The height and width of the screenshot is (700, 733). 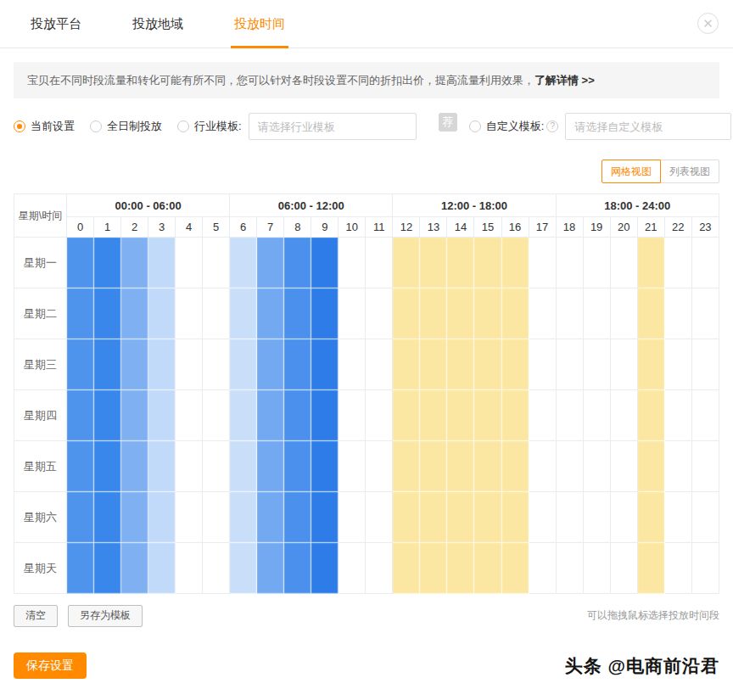 What do you see at coordinates (20, 126) in the screenshot?
I see `radio-current-settings` at bounding box center [20, 126].